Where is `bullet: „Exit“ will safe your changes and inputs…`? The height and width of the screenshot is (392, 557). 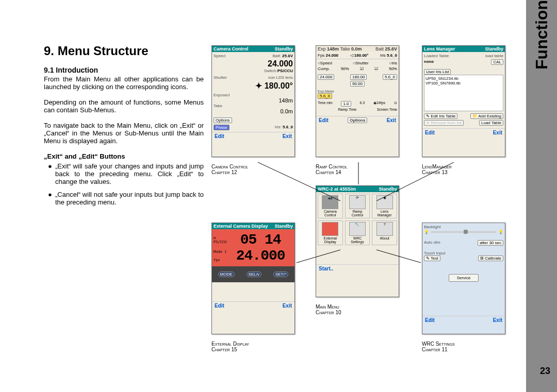
bullet: „Exit“ will safe your changes and inputs… is located at coordinates (124, 174).